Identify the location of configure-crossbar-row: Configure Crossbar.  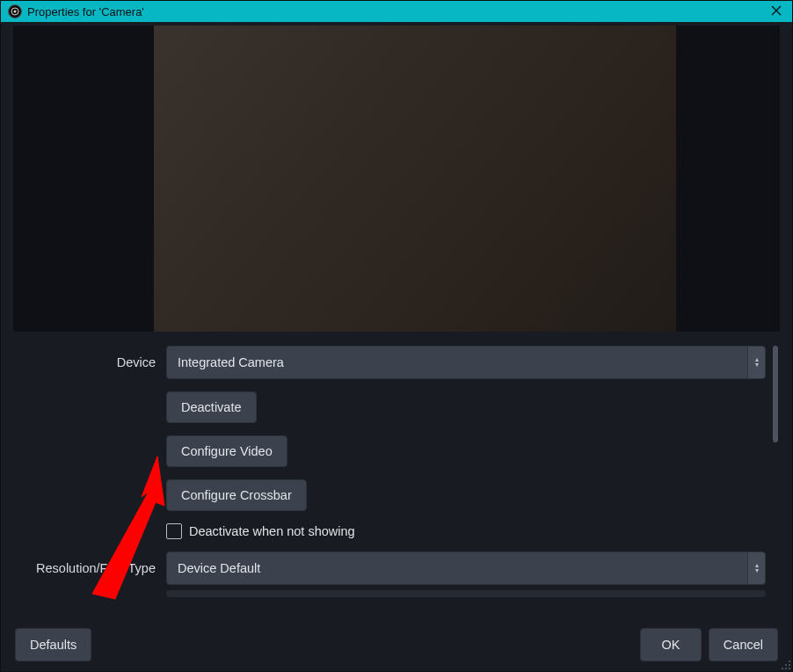
(396, 495).